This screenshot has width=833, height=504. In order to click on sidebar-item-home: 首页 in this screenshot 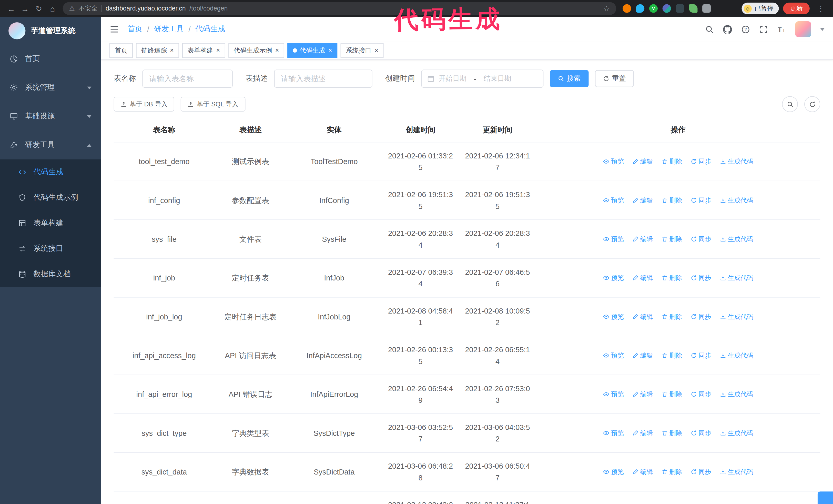, I will do `click(51, 59)`.